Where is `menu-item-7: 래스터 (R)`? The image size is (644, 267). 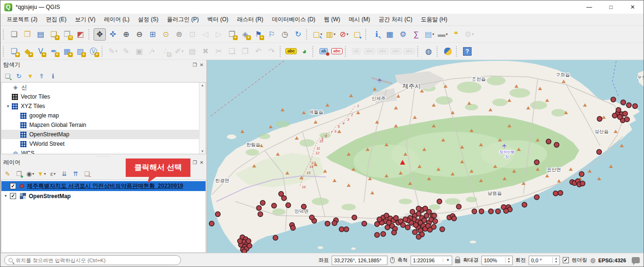 menu-item-7: 래스터 (R) is located at coordinates (250, 20).